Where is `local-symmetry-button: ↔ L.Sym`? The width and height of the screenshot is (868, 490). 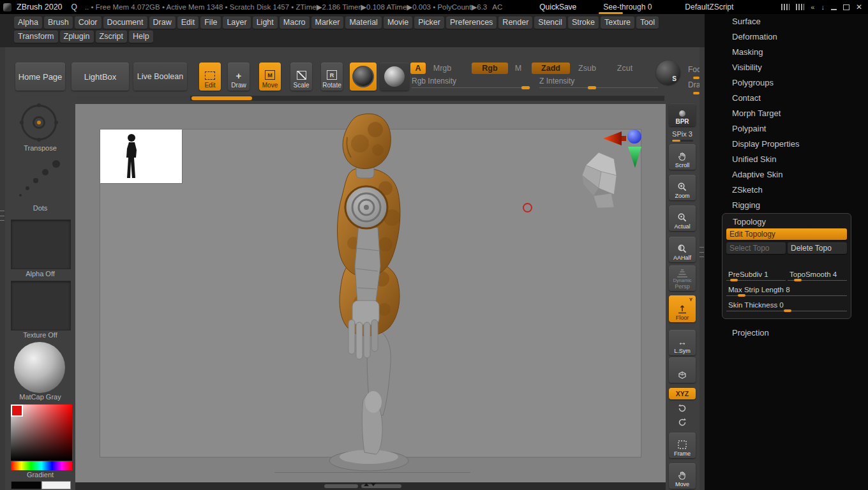 local-symmetry-button: ↔ L.Sym is located at coordinates (682, 343).